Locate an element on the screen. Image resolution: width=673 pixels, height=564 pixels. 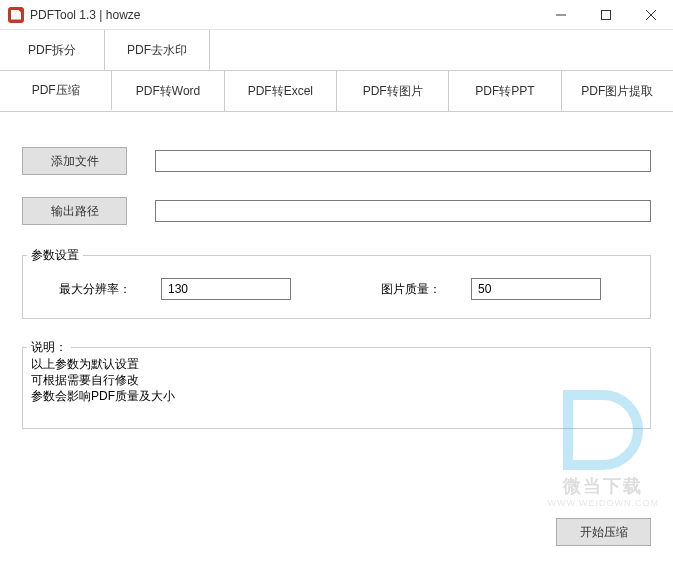
note-line-2: 可根据需要自行修改 is located at coordinates (336, 380).